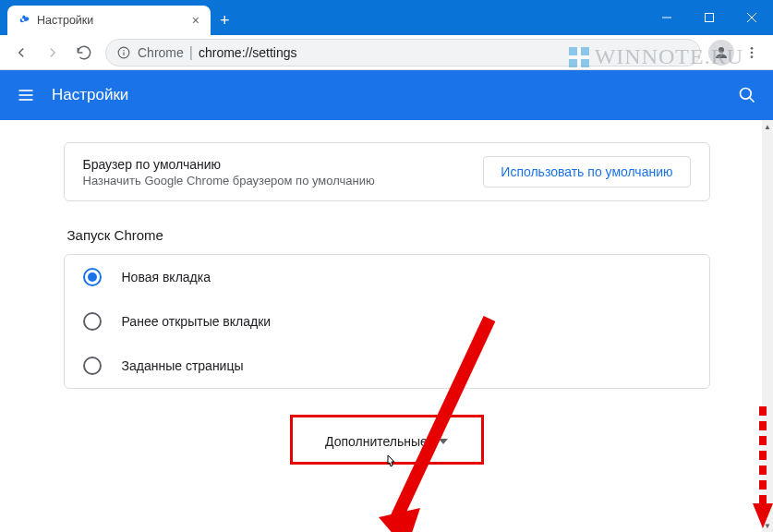 This screenshot has height=532, width=773. Describe the element at coordinates (386, 95) in the screenshot. I see `settings-header: Настройки` at that location.